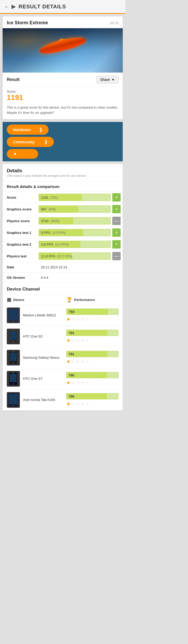  What do you see at coordinates (63, 244) in the screenshot?
I see `detail-row: Graphics test 2 3.8 FPS (2.4 FPS) +` at bounding box center [63, 244].